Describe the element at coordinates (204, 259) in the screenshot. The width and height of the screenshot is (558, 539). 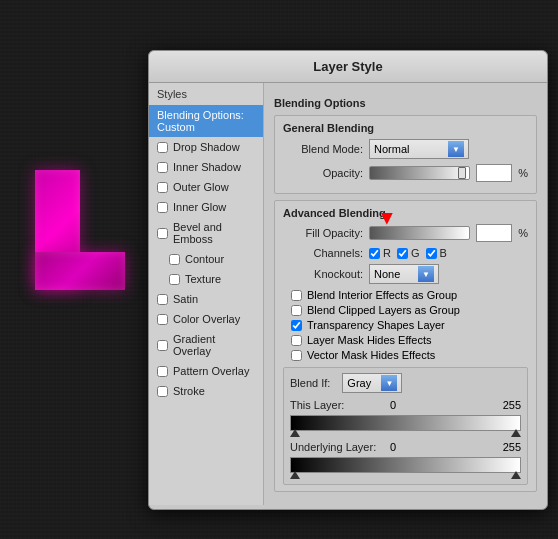
I see `sidebar-item-contour-label: Contour` at that location.